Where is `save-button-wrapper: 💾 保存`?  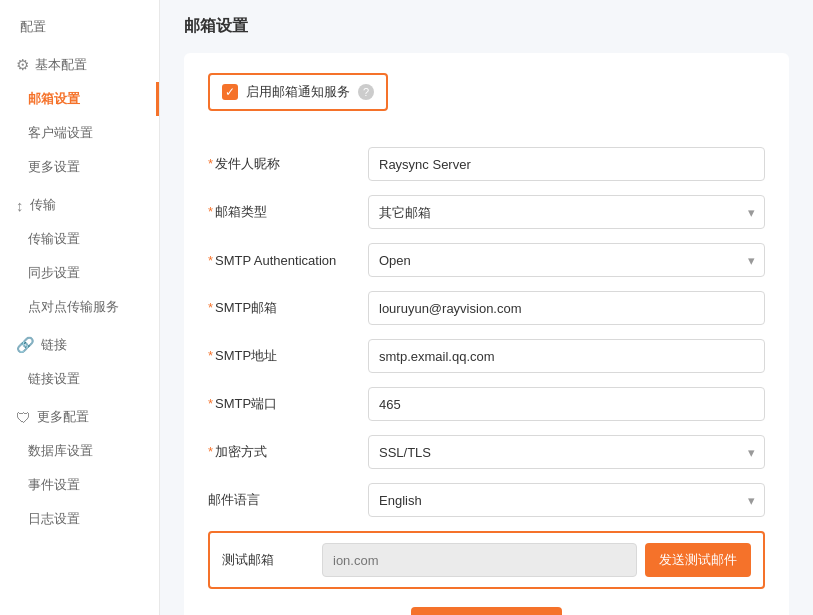
save-button-wrapper: 💾 保存 is located at coordinates (486, 611).